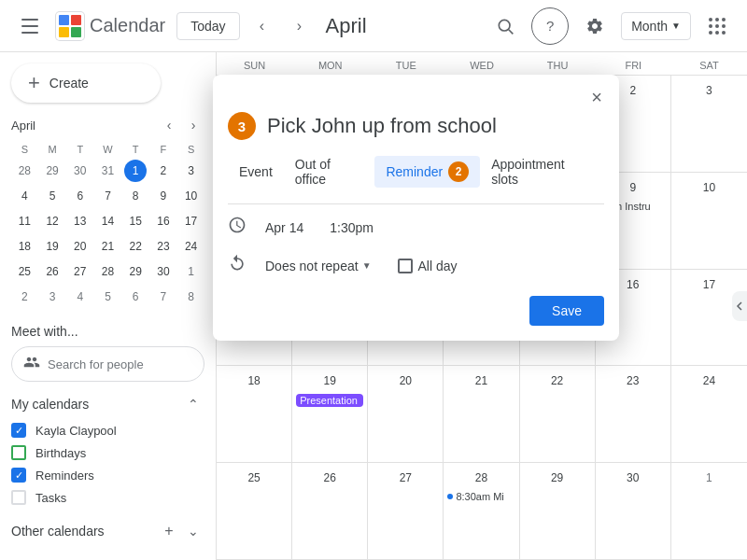 The image size is (747, 560). I want to click on tab-reminder: Reminder 2, so click(428, 172).